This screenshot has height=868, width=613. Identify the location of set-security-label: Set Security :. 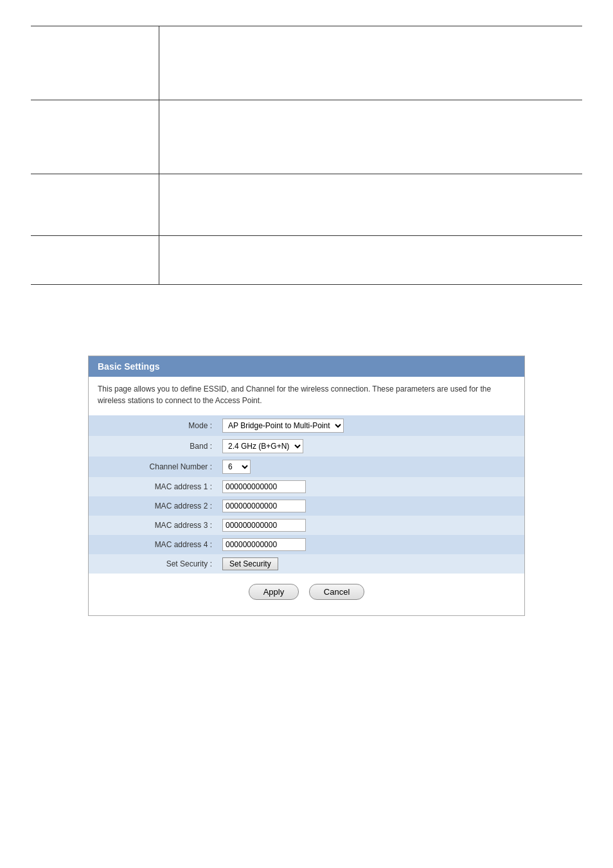
(153, 564).